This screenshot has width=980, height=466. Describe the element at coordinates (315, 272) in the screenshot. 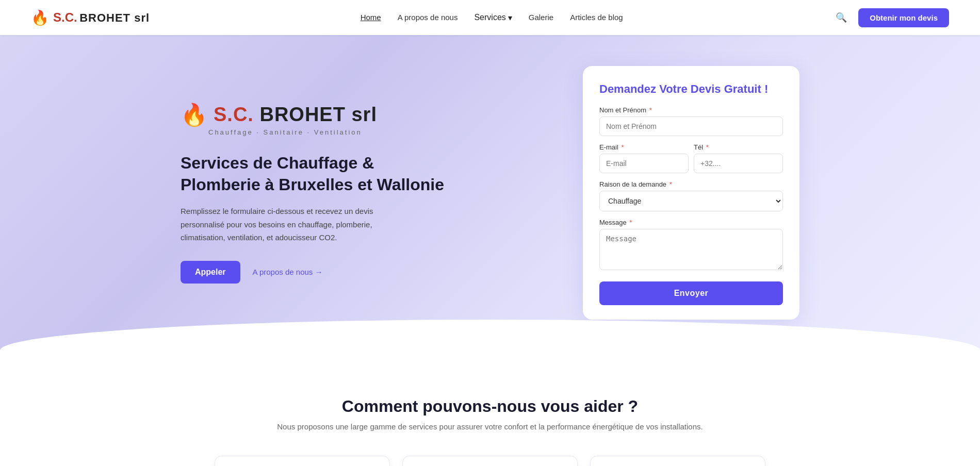

I see `hero-actions: Appeler A propos de nous →` at that location.